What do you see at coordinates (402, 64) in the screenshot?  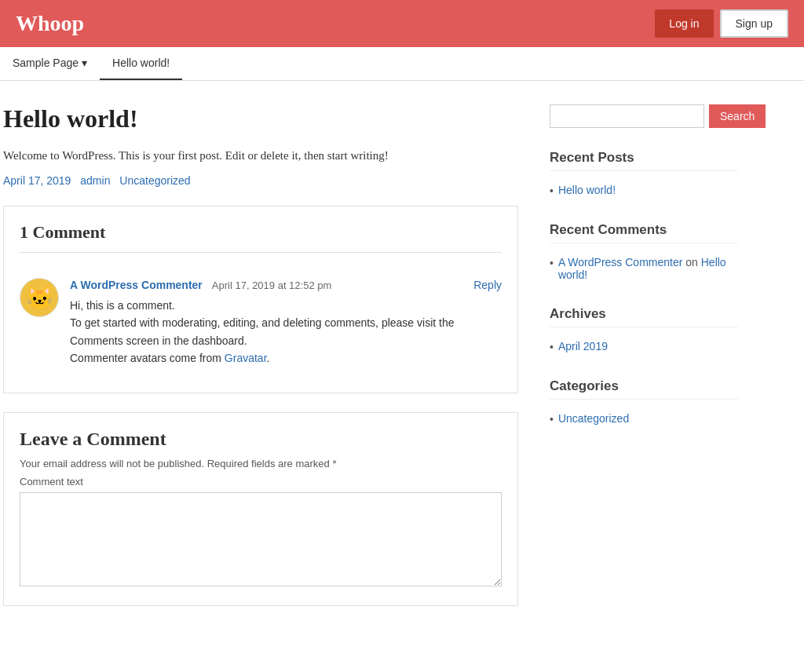 I see `site-nav: Sample Page ▾ Hello world!` at bounding box center [402, 64].